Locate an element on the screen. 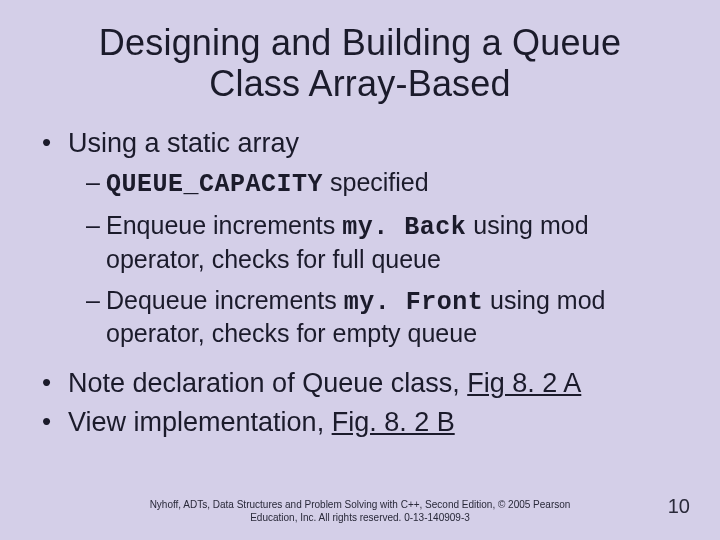  sub-bullet-item: Enqueue increments my. Back using mod op… is located at coordinates (385, 242).